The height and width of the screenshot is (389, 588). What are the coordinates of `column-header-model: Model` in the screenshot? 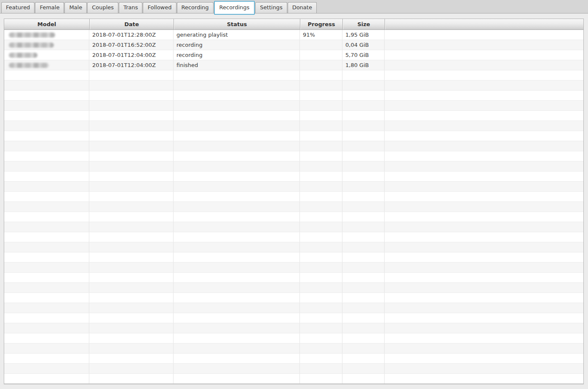 It's located at (47, 24).